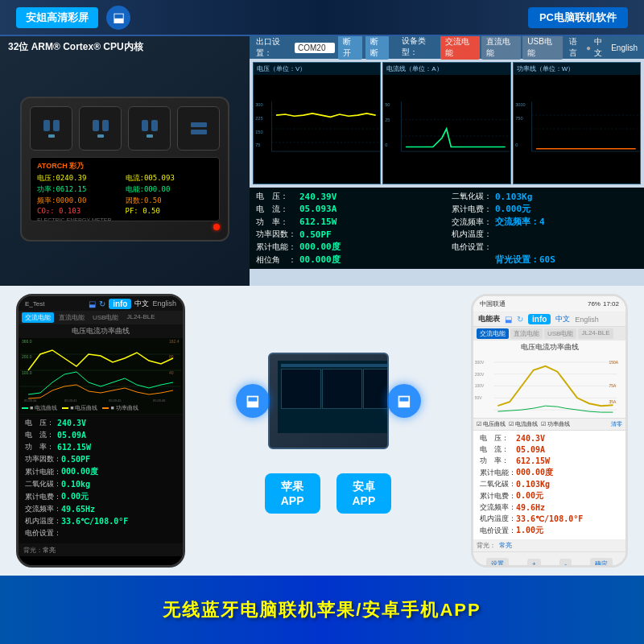  Describe the element at coordinates (47, 126) in the screenshot. I see `slot-1a` at that location.